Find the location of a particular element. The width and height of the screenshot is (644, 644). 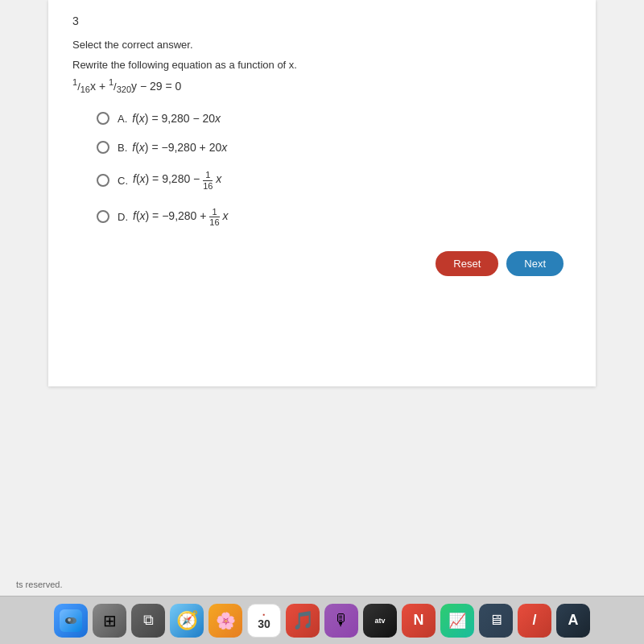

dock-stocks: 📈 is located at coordinates (457, 621).